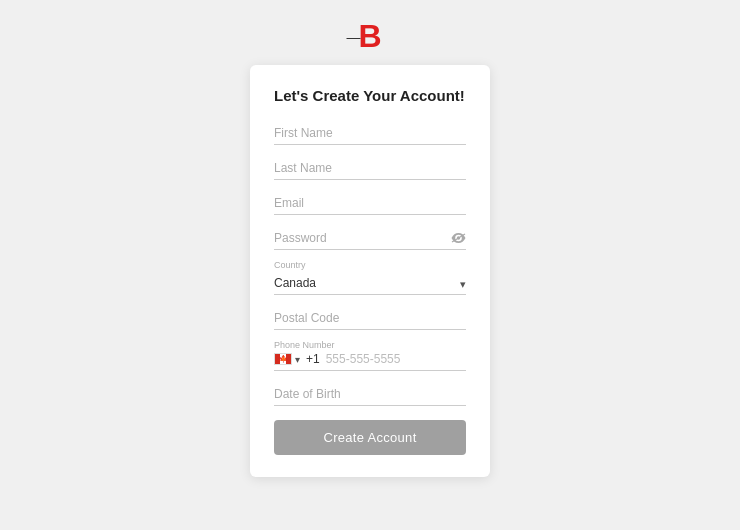 This screenshot has height=530, width=740. What do you see at coordinates (370, 356) in the screenshot?
I see `phone-group: Phone Number 🍁 ▾ +1` at bounding box center [370, 356].